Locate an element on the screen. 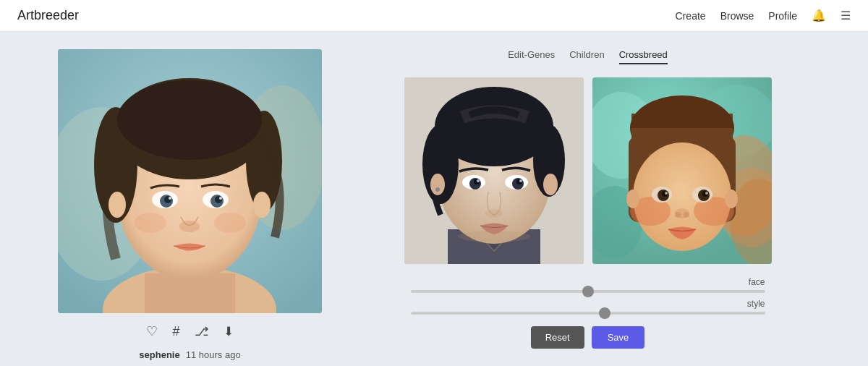 The width and height of the screenshot is (868, 366). tree-icon: ⎇ is located at coordinates (202, 331).